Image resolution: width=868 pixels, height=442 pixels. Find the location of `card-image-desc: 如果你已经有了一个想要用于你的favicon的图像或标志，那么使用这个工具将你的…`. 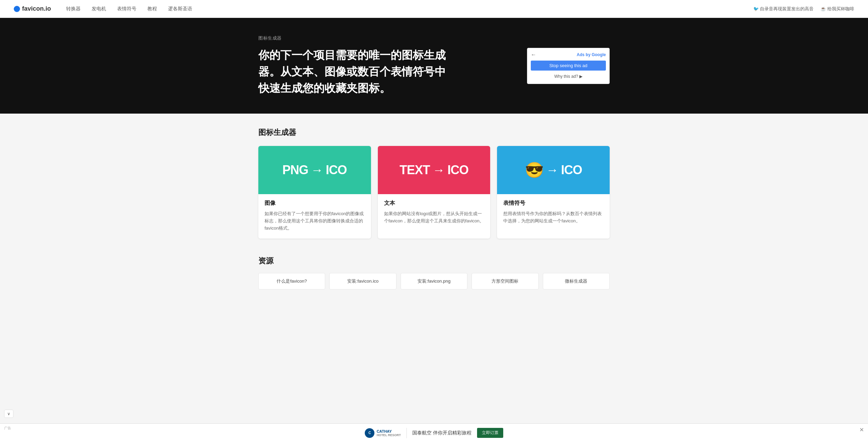

card-image-desc: 如果你已经有了一个想要用于你的favicon的图像或标志，那么使用这个工具将你的… is located at coordinates (315, 221).